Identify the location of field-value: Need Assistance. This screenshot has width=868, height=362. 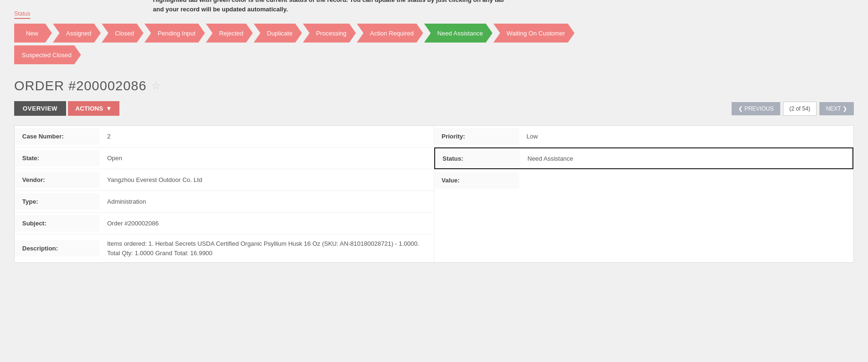
(686, 159).